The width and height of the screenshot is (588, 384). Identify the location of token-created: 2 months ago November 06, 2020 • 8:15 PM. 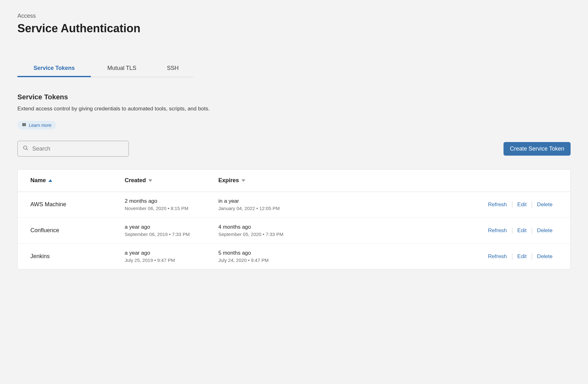
(172, 204).